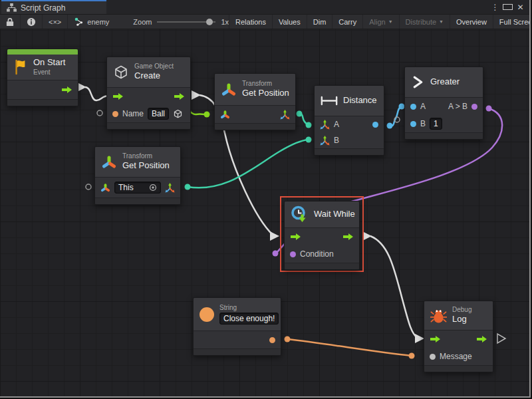 Image resolution: width=532 pixels, height=399 pixels. Describe the element at coordinates (266, 84) in the screenshot. I see `node-category: Transform` at that location.